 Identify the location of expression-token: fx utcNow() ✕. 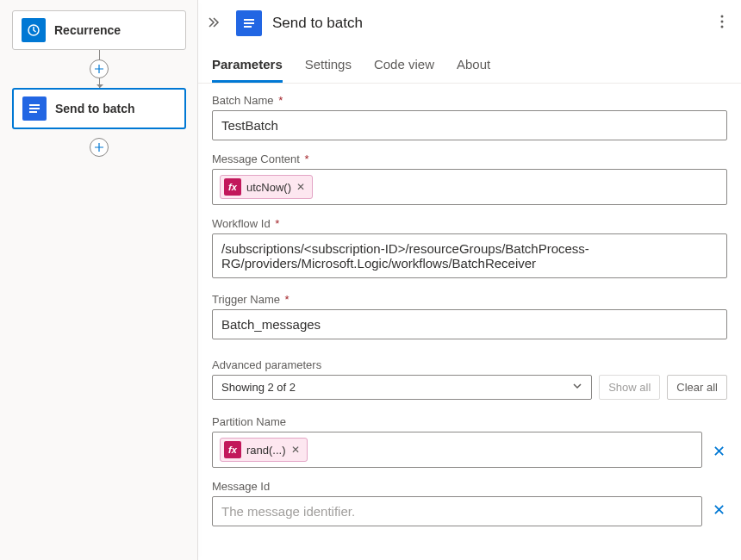
(266, 187).